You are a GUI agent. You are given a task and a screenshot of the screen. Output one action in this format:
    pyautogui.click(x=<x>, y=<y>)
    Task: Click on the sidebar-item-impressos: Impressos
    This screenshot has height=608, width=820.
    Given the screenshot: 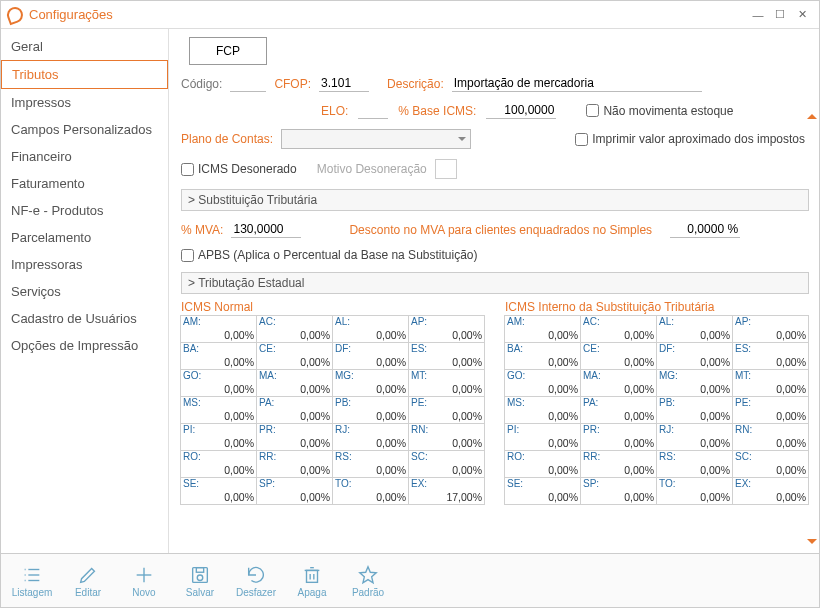 What is the action you would take?
    pyautogui.click(x=84, y=102)
    